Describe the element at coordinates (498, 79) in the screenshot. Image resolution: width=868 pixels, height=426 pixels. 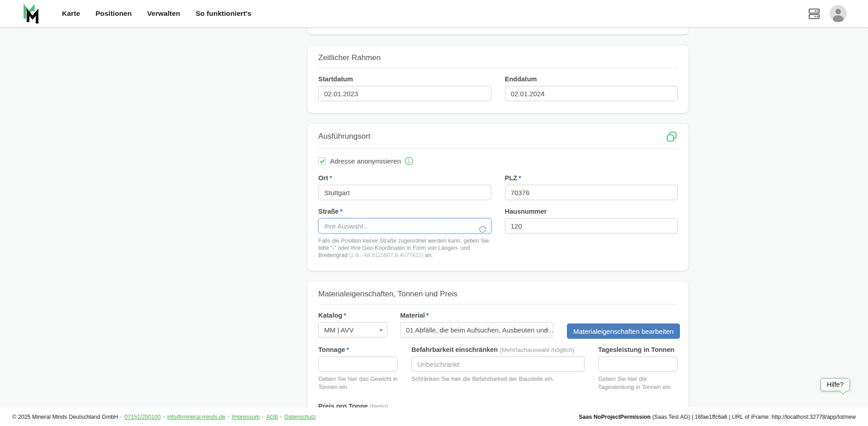
I see `card-zeitlicher-rahmen: Zeitlicher Rahmen Startdatum Enddatum` at that location.